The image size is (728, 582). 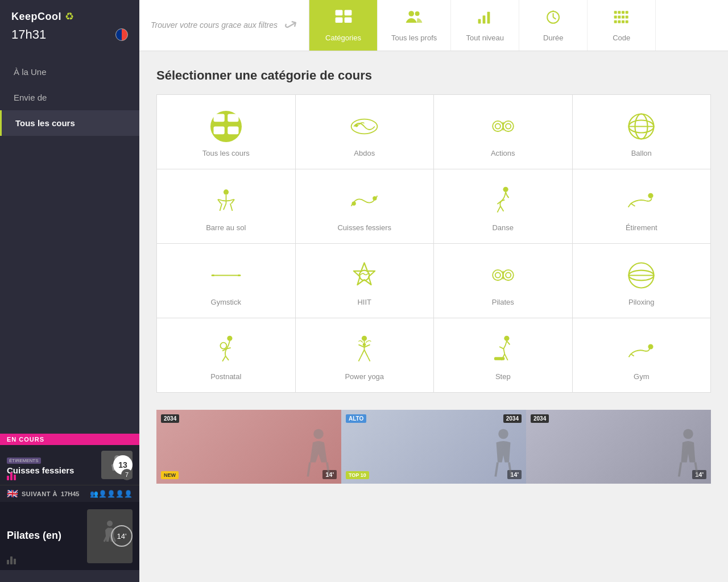 I want to click on suivant-label: SUIVANT À, so click(x=40, y=494).